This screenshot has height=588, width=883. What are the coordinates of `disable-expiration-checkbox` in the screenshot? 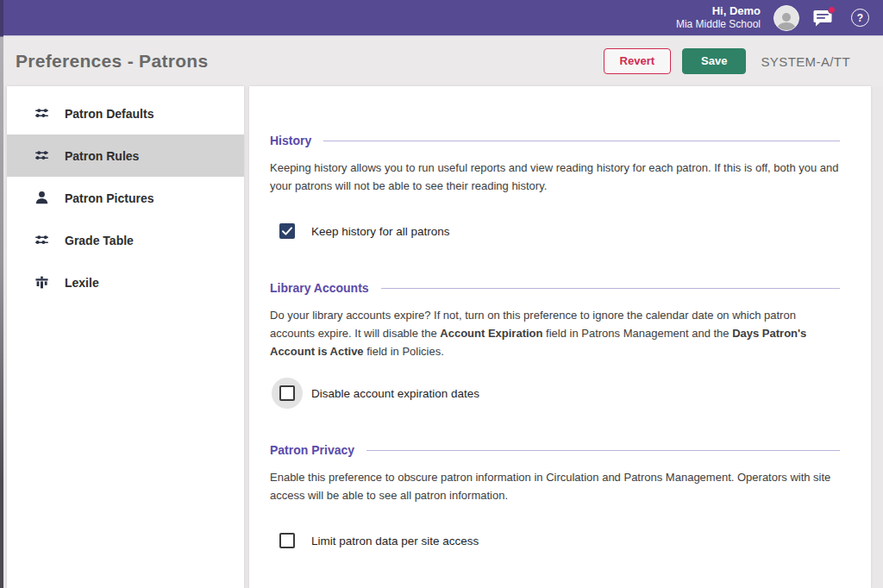 It's located at (287, 393).